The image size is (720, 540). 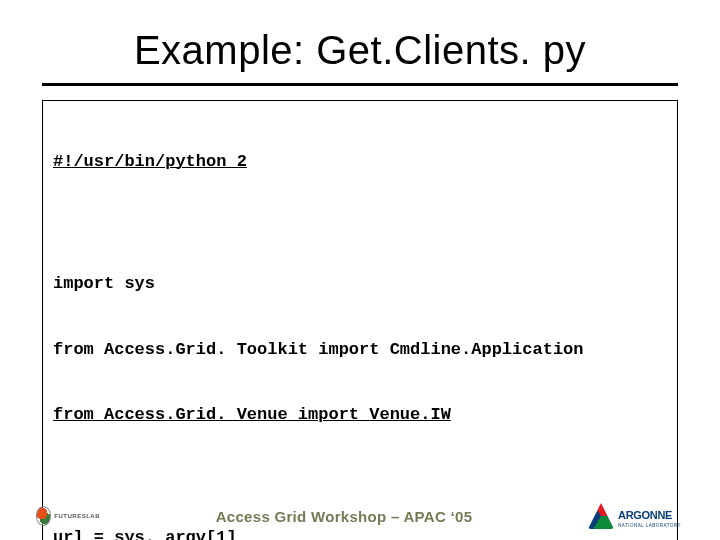 I want to click on slide-title: Example: Get.Clients. py, so click(x=360, y=50).